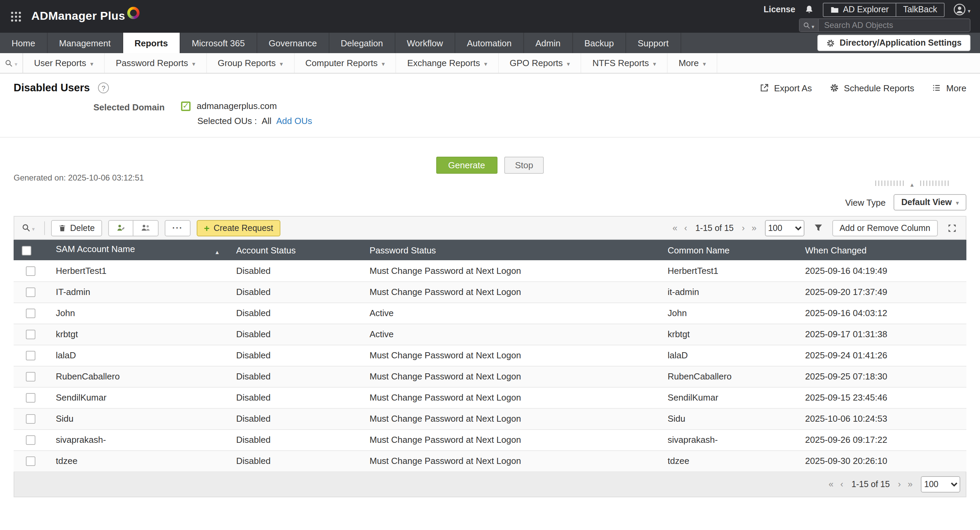 The image size is (980, 530). I want to click on add-ous-link: Add OUs, so click(294, 121).